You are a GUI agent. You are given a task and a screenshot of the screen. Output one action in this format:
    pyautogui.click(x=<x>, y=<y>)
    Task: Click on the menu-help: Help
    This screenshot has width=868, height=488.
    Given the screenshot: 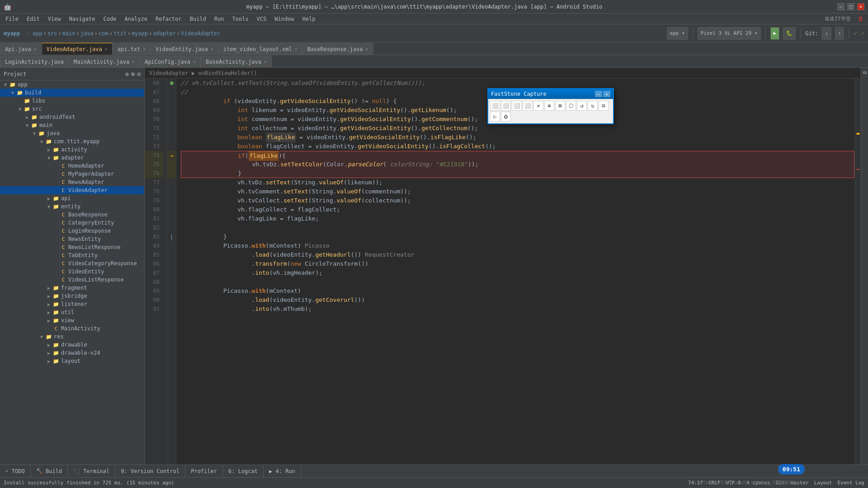 What is the action you would take?
    pyautogui.click(x=309, y=19)
    